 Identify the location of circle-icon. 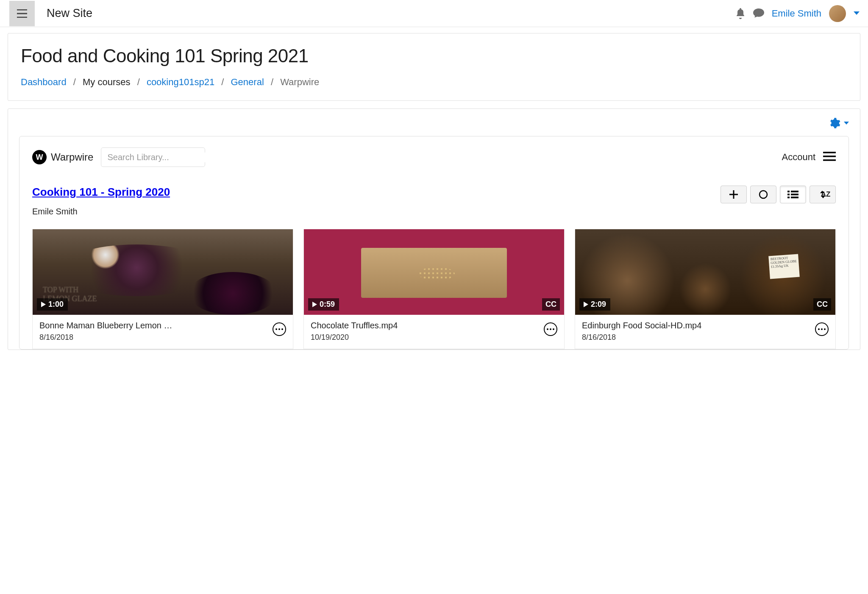
(763, 194).